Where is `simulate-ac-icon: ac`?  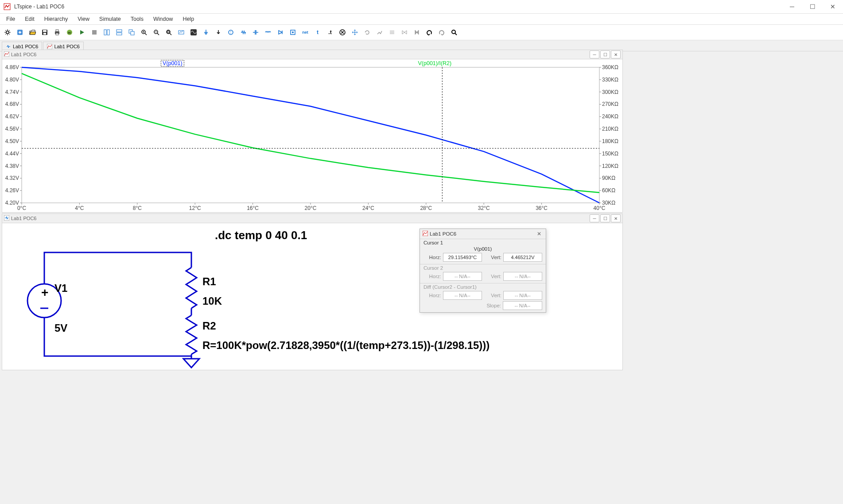
simulate-ac-icon: ac is located at coordinates (70, 32).